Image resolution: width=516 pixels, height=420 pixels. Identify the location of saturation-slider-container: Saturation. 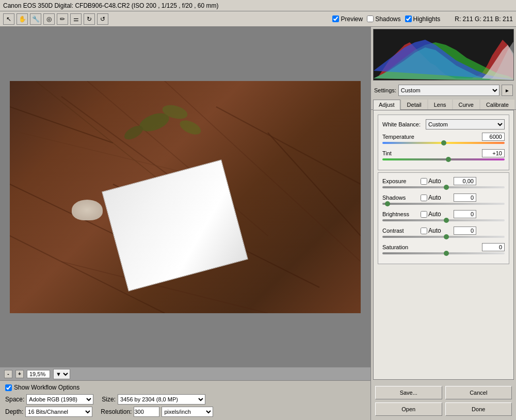
(444, 249).